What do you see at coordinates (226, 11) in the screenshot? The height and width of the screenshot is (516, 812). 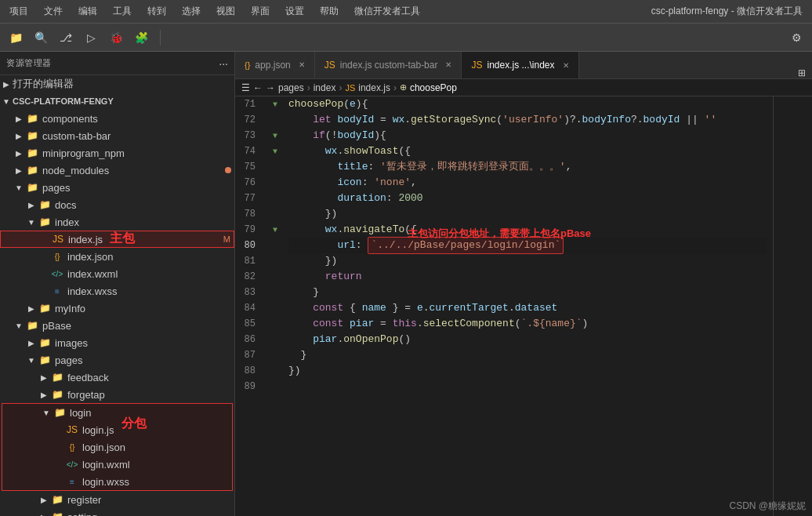 I see `menu-item-view: 视图` at bounding box center [226, 11].